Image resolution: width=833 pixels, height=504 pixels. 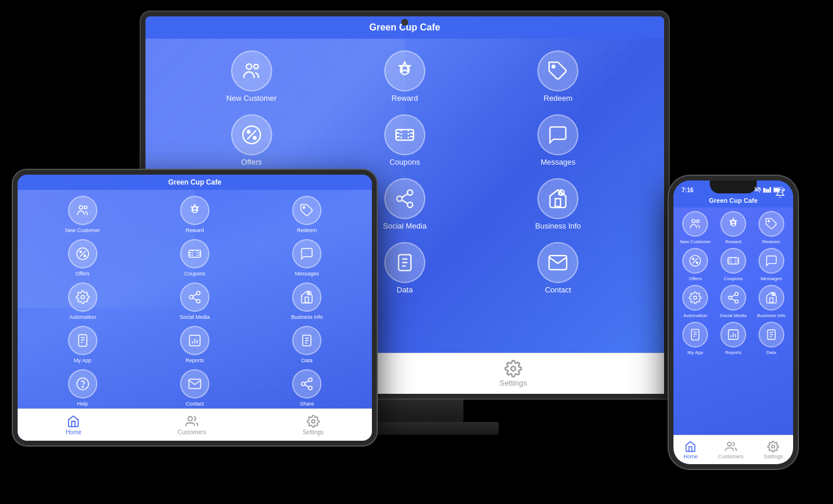 I want to click on phone-screen: 7:16 Green Cup Cafe New CustomerRewardRe…, so click(x=733, y=322).